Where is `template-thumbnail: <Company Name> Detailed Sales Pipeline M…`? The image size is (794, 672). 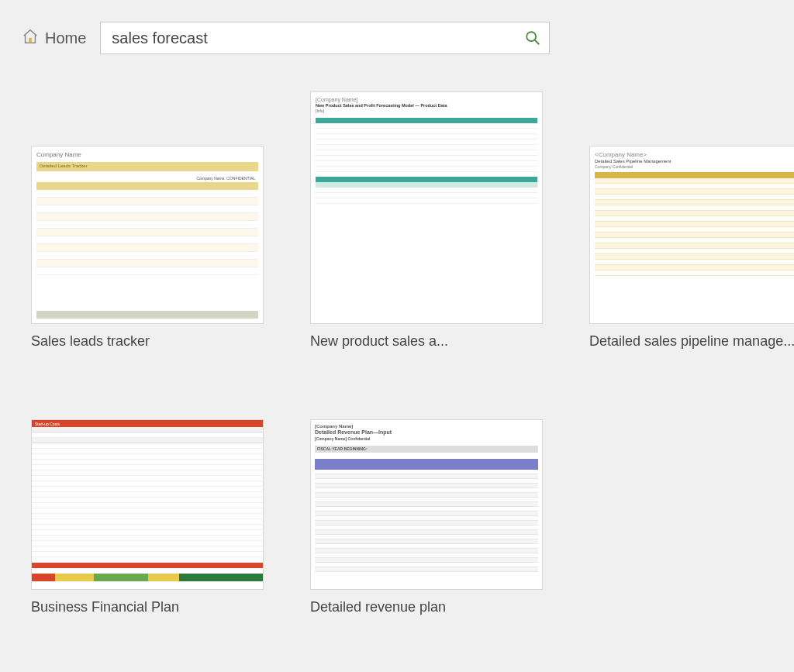
template-thumbnail: <Company Name> Detailed Sales Pipeline M… is located at coordinates (692, 235).